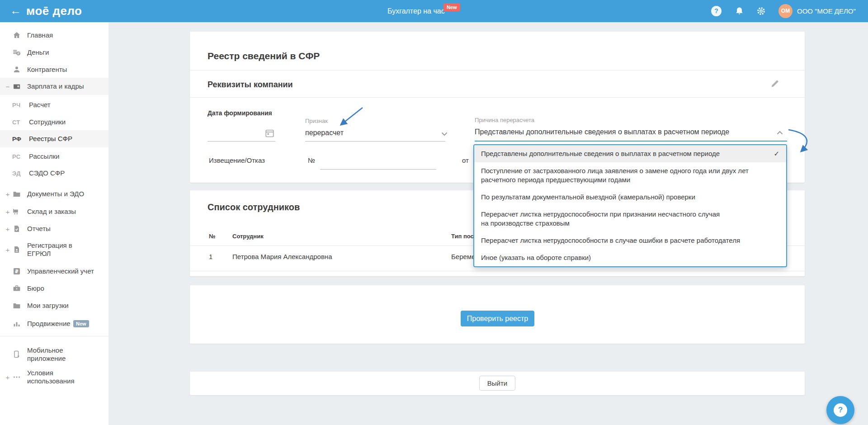 The width and height of the screenshot is (868, 425). Describe the element at coordinates (17, 271) in the screenshot. I see `management-icon: ₽` at that location.